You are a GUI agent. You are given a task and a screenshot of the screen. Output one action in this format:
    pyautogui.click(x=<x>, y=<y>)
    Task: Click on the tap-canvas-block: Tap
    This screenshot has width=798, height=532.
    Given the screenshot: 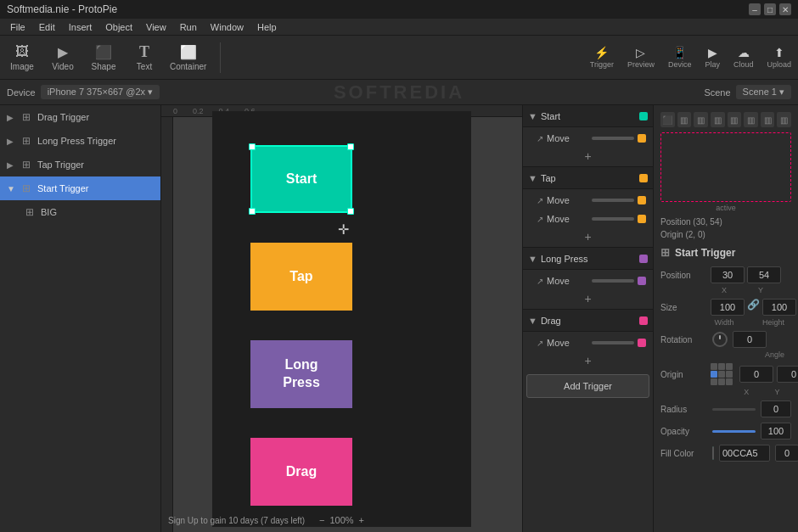 What is the action you would take?
    pyautogui.click(x=301, y=277)
    